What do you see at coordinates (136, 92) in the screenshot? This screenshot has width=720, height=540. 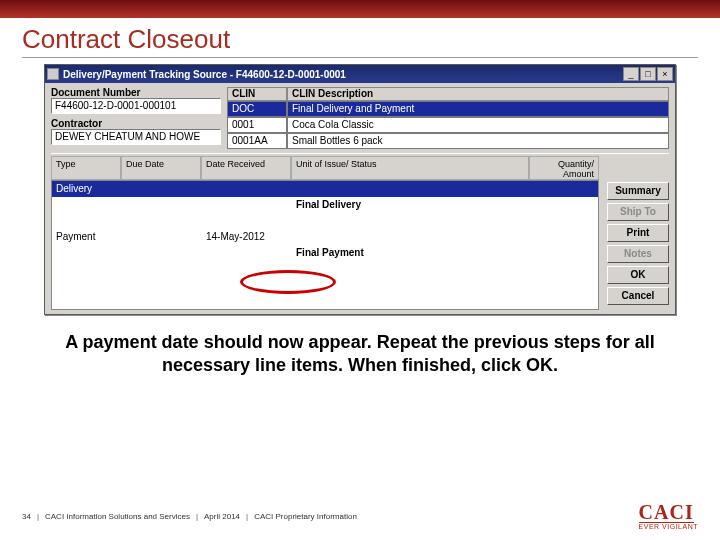 I see `label-doc-number: Document Number` at bounding box center [136, 92].